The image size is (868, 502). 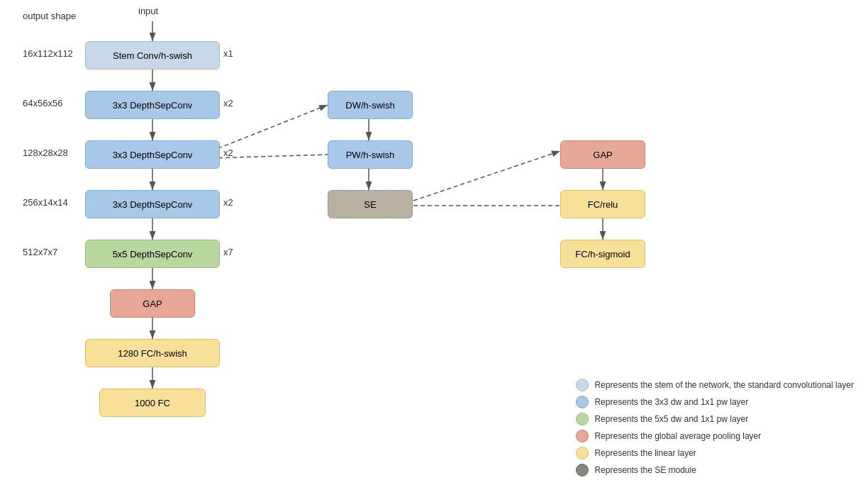 What do you see at coordinates (582, 436) in the screenshot?
I see `legend-circle-gap` at bounding box center [582, 436].